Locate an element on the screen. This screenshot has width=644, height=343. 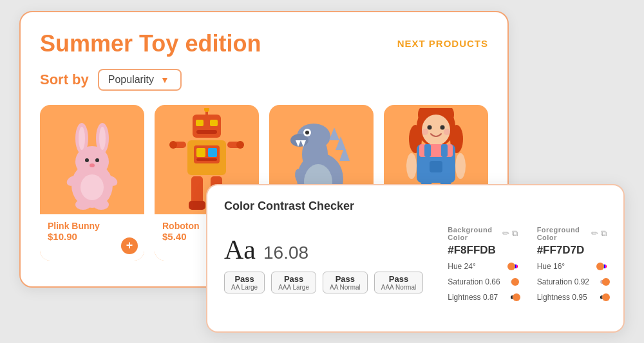
badge-aaa-large: Pass AAA Large is located at coordinates (294, 283).